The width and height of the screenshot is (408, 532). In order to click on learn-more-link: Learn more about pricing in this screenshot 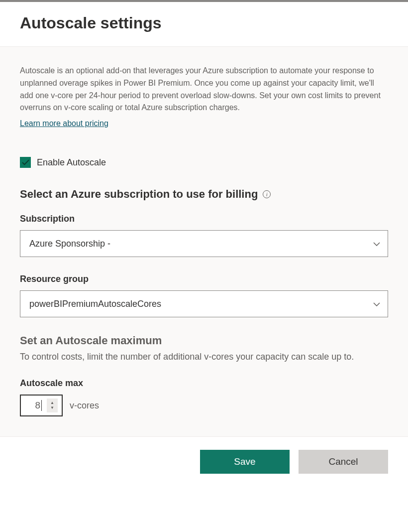, I will do `click(64, 124)`.